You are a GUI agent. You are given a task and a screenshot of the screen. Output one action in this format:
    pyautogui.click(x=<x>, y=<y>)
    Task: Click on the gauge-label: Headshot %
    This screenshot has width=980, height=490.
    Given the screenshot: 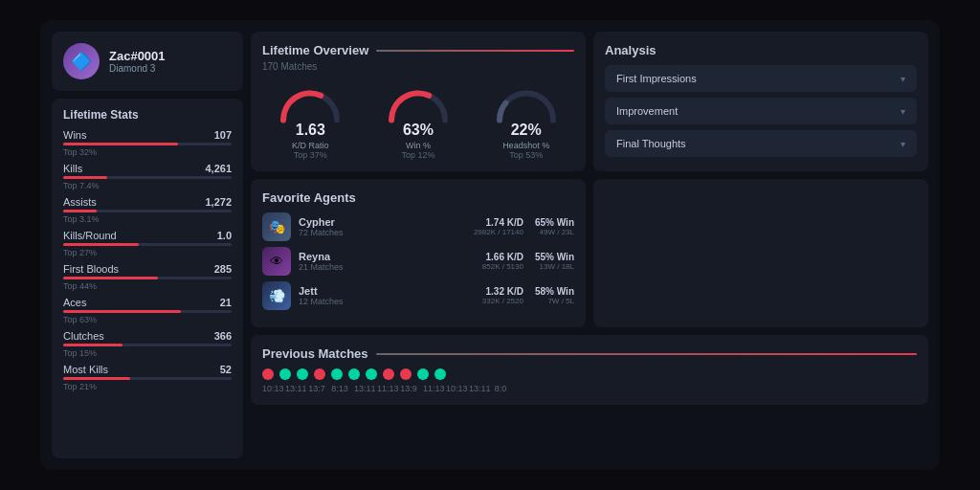 What is the action you would take?
    pyautogui.click(x=526, y=145)
    